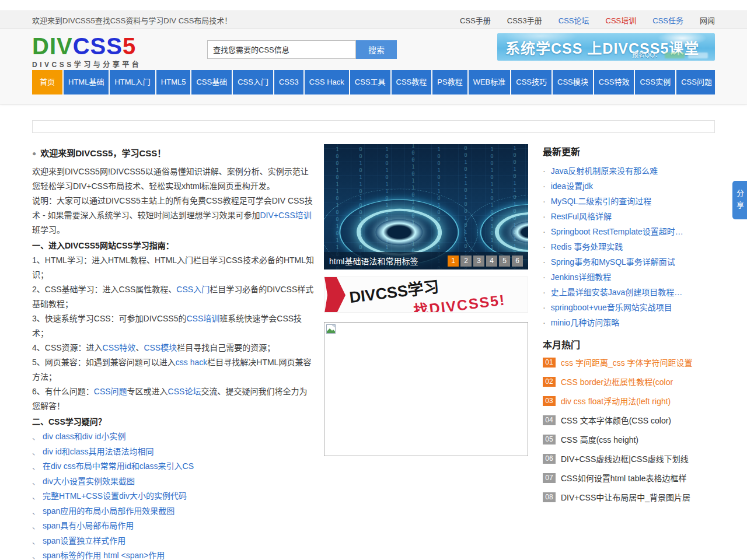 The width and height of the screenshot is (747, 560). What do you see at coordinates (174, 153) in the screenshot?
I see `page-title: ●欢迎来到DIVCSS5，学习CSS！` at bounding box center [174, 153].